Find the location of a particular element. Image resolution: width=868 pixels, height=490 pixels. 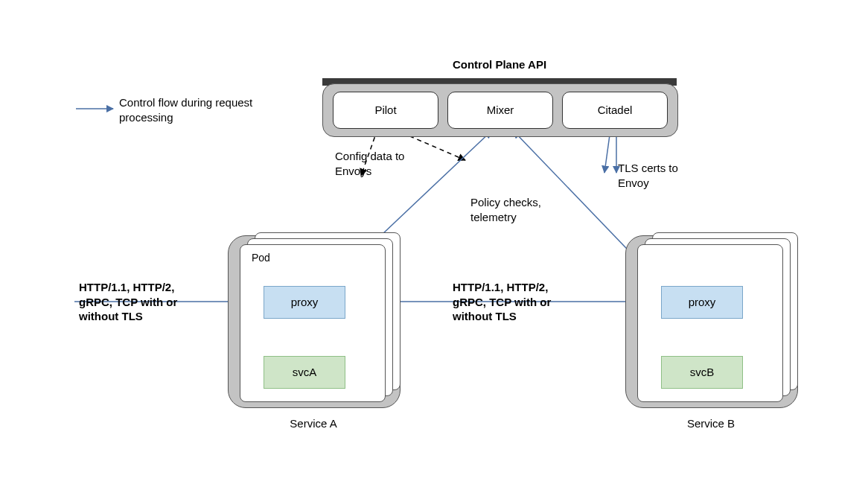

tls-certs-label: TLS certs to Envoy is located at coordinates (663, 176).